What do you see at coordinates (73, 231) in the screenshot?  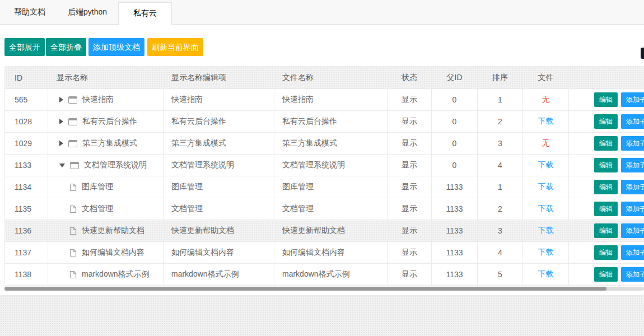 I see `file-icon` at bounding box center [73, 231].